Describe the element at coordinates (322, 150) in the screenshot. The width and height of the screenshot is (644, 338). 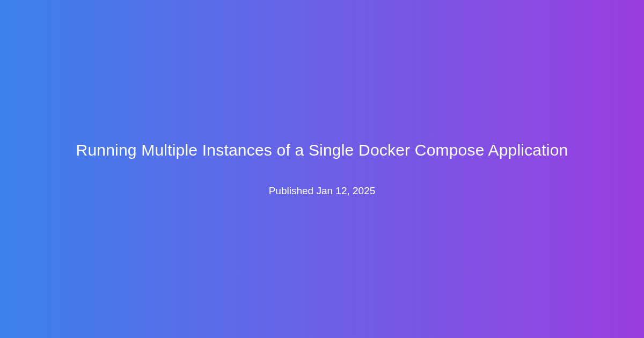
I see `article-title: Running Multiple Instances of a Single D…` at that location.